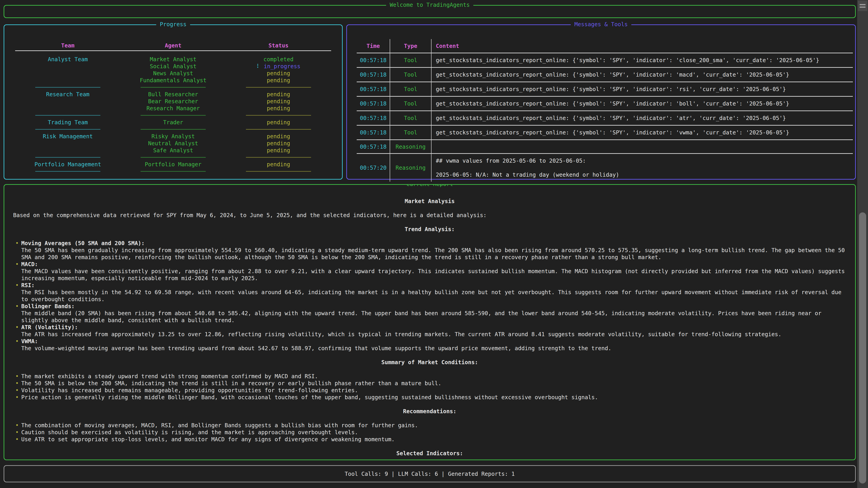 The image size is (868, 488). What do you see at coordinates (173, 136) in the screenshot?
I see `progress-row: Risk ManagementRisky Analystpending` at bounding box center [173, 136].